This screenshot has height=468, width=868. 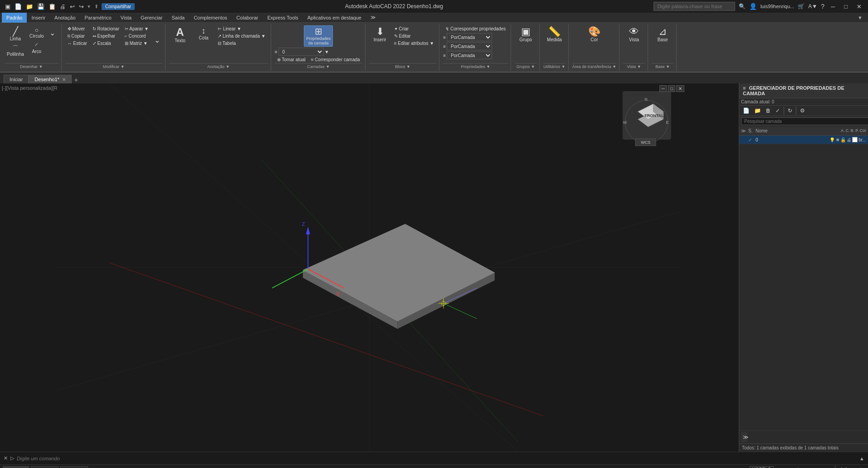 I want to click on tab-layout1: Layout1, so click(x=44, y=467).